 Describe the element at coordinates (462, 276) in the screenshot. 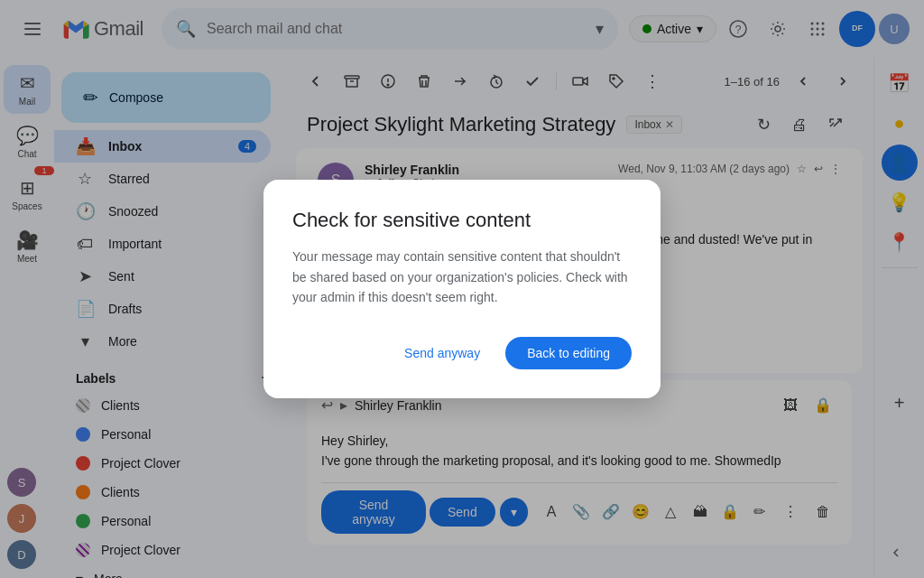

I see `modal-body: Your message may contain sensitive conte…` at that location.